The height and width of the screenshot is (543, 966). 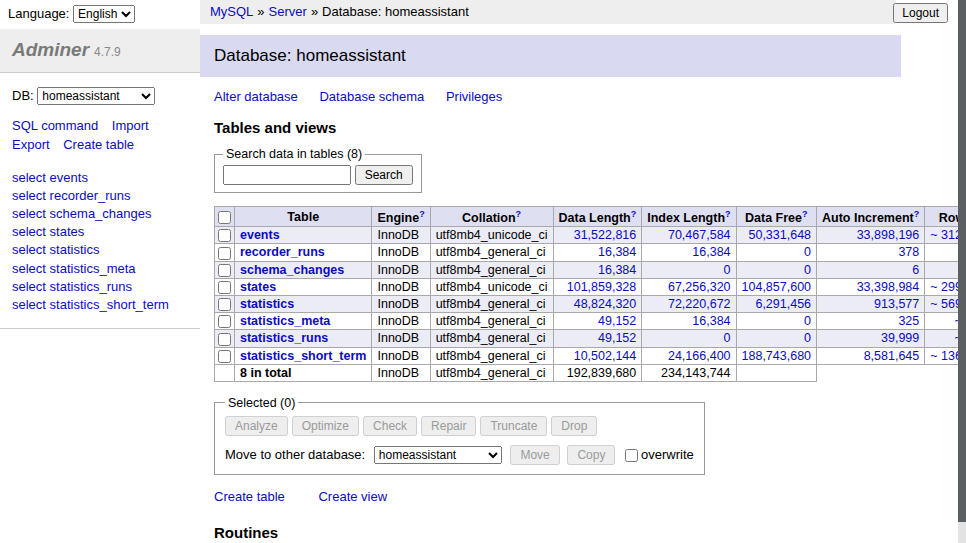 What do you see at coordinates (896, 304) in the screenshot?
I see `auto-increment-link: 913,577` at bounding box center [896, 304].